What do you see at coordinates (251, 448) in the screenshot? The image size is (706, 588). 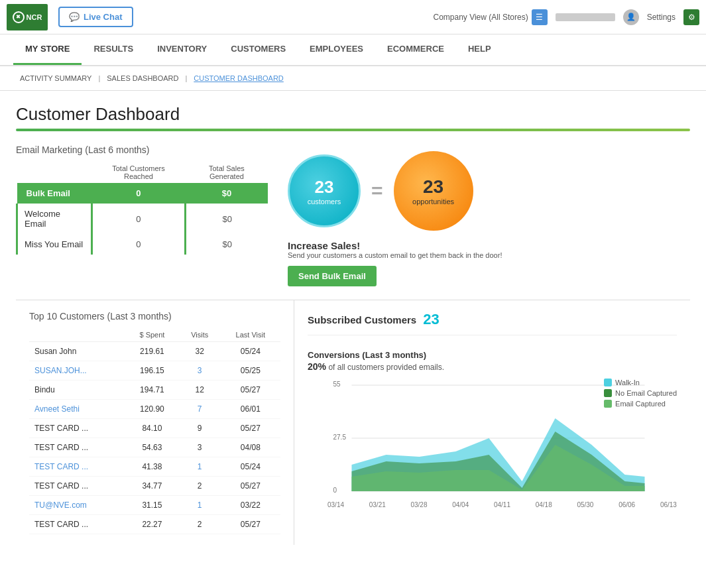 I see `customer-last-visit: 04/08` at bounding box center [251, 448].